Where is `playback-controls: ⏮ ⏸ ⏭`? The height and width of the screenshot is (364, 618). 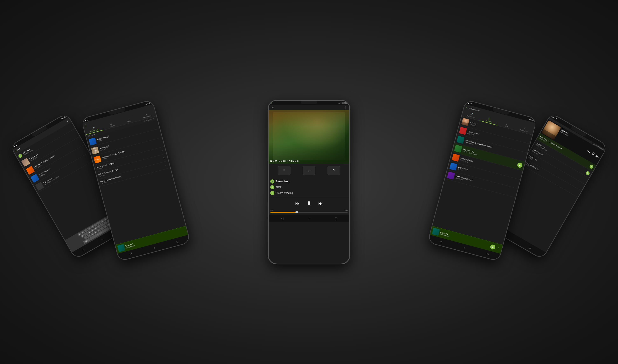
playback-controls: ⏮ ⏸ ⏭ is located at coordinates (309, 204).